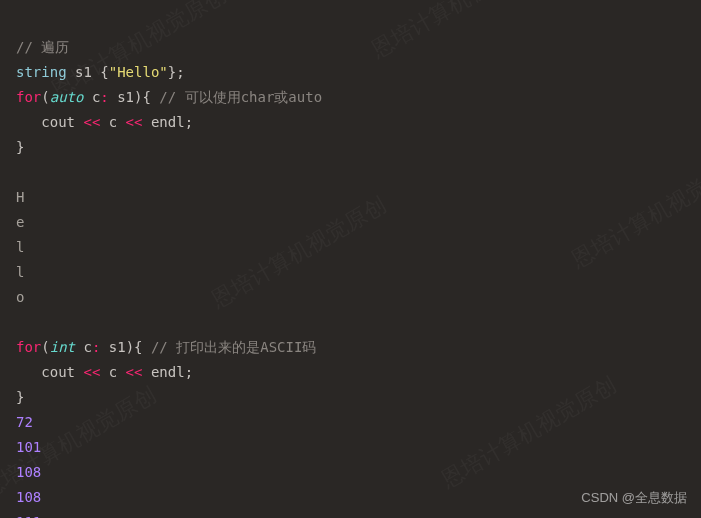 This screenshot has height=518, width=701. I want to click on attribution: CSDN @全息数据, so click(634, 498).